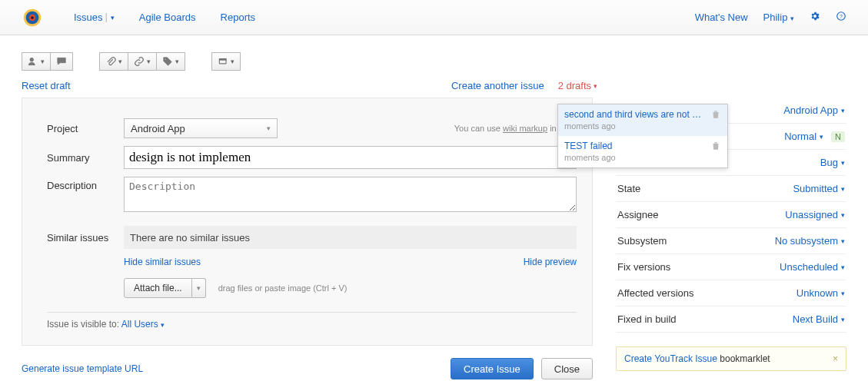  I want to click on property-row: StateSubmitted▾, so click(731, 189).